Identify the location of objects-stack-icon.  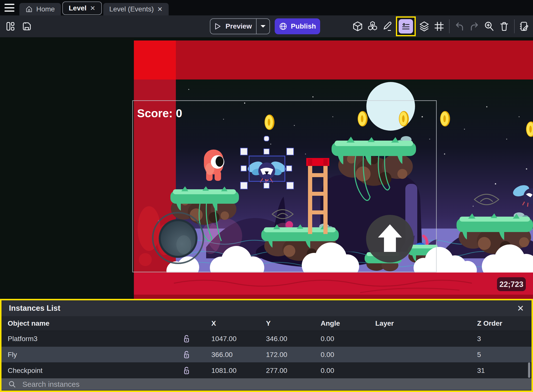
(373, 26).